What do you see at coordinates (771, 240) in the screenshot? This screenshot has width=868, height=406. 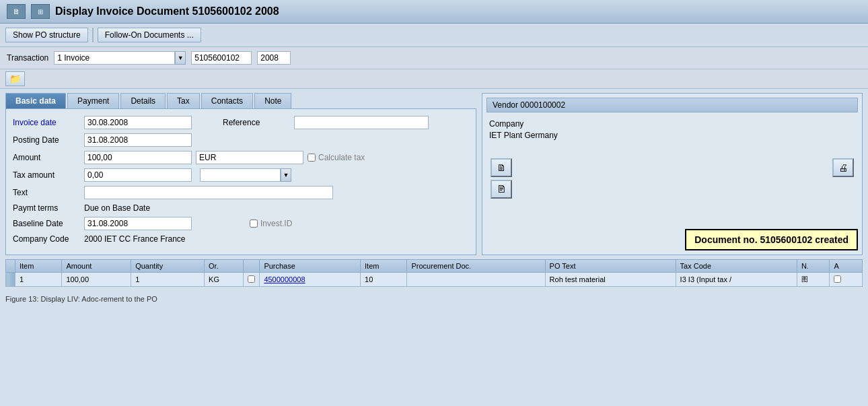 I see `doc-created-message: Document no. 5105600102 created` at bounding box center [771, 240].